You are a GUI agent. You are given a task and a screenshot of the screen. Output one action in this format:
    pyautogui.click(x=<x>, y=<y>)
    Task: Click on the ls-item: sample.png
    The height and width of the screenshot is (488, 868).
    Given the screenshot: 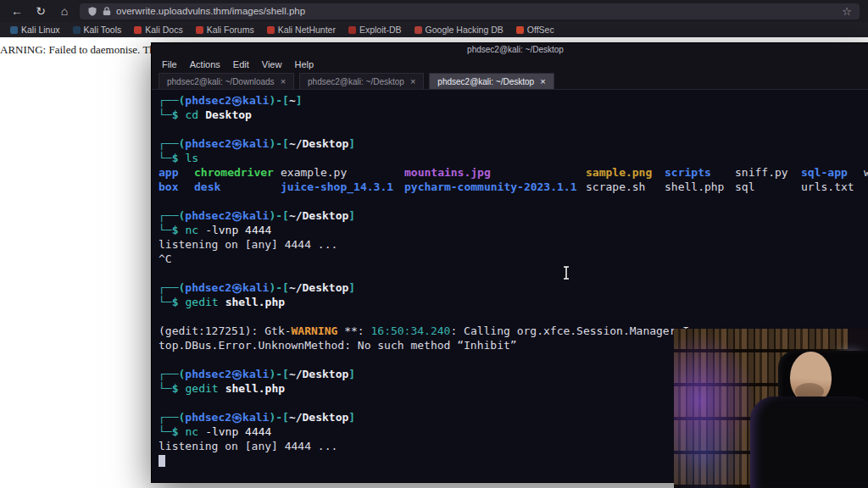 What is the action you would take?
    pyautogui.click(x=619, y=173)
    